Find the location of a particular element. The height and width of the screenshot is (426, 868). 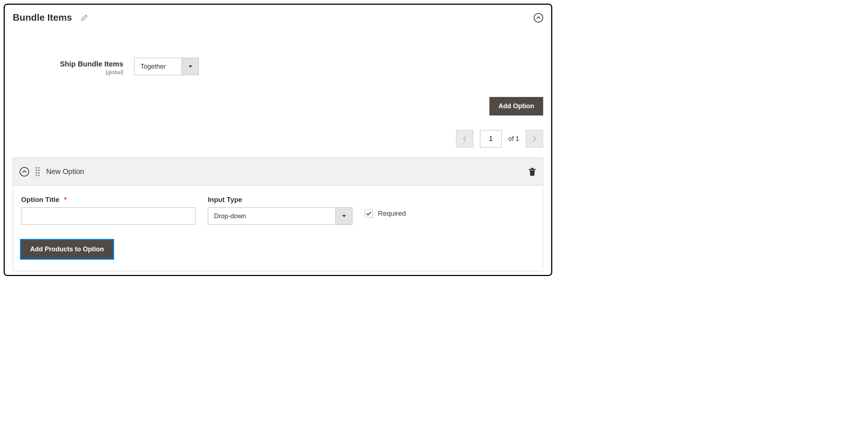

pager-page-input is located at coordinates (491, 139).